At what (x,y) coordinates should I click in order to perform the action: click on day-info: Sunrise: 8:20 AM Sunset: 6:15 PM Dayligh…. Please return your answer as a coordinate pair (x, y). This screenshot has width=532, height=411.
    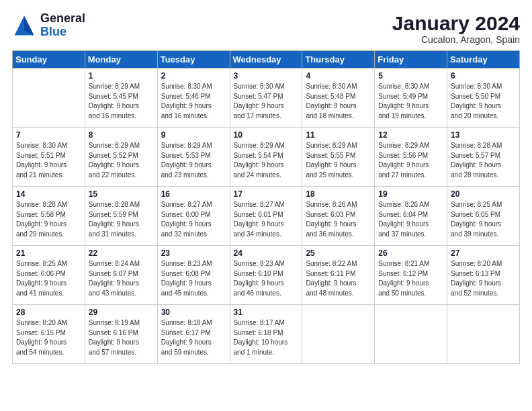
    Looking at the image, I should click on (48, 338).